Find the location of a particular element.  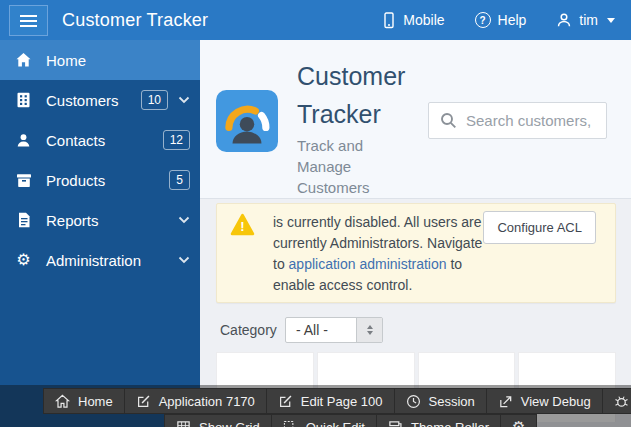

configure-acl-button: Configure ACL is located at coordinates (540, 228).